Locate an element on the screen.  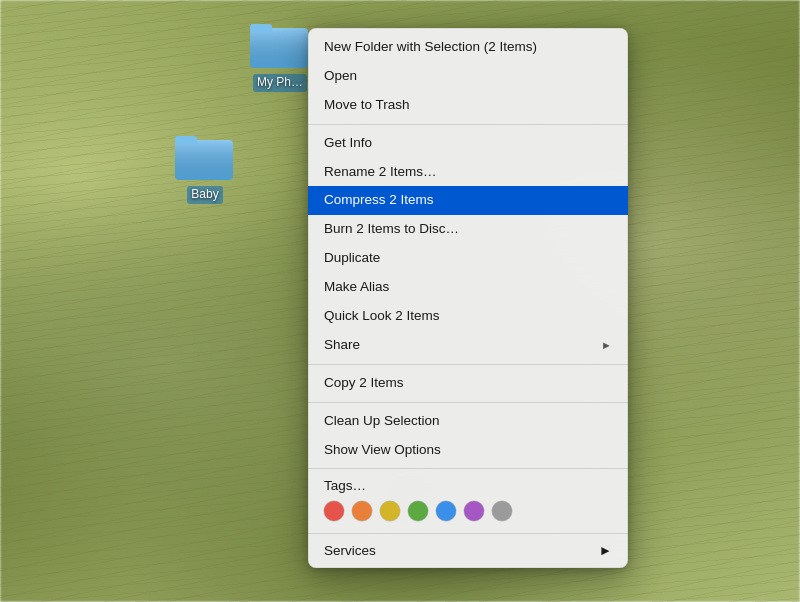
tag-dot-green is located at coordinates (418, 511).